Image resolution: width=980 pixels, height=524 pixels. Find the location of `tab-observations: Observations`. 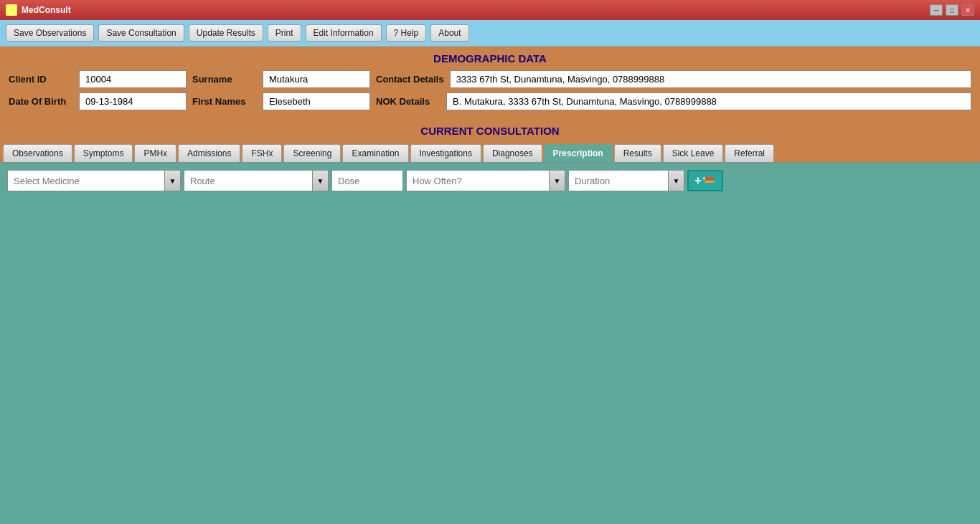

tab-observations: Observations is located at coordinates (37, 153).